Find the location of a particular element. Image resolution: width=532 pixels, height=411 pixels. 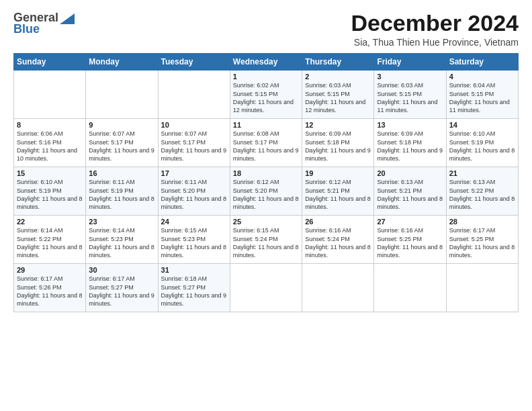

logo-icon is located at coordinates (67, 19).